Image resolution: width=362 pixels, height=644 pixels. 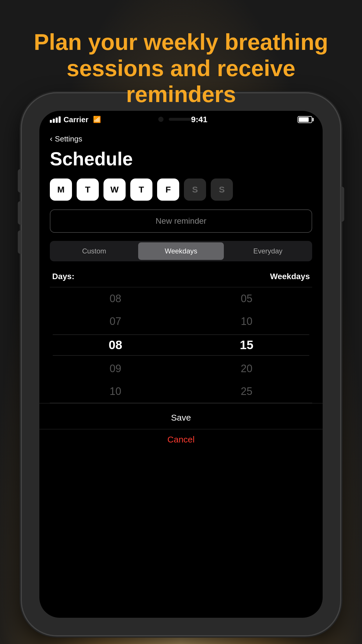 What do you see at coordinates (68, 139) in the screenshot?
I see `back-label: Settings` at bounding box center [68, 139].